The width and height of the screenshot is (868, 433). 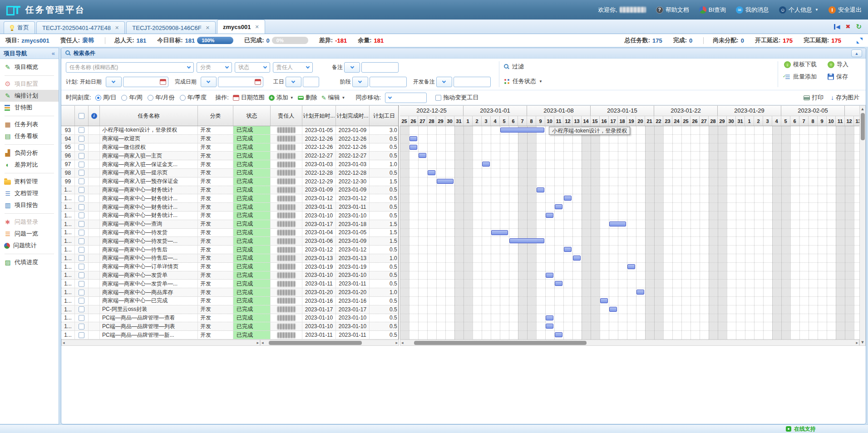 I want to click on task-name-cell: 商家端—商家中心—待售后, so click(x=149, y=250).